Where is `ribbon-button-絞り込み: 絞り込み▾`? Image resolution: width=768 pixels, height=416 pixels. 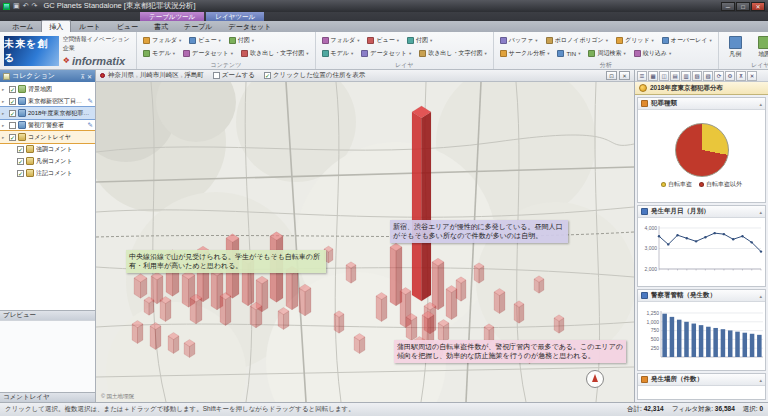 ribbon-button-絞り込み: 絞り込み▾ is located at coordinates (653, 54).